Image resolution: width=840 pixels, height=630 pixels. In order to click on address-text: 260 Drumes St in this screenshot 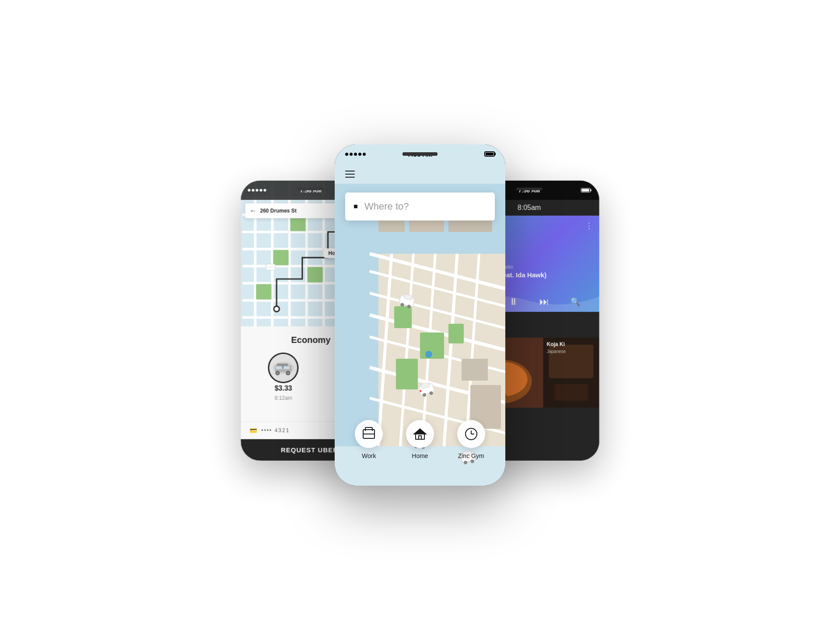, I will do `click(278, 211)`.